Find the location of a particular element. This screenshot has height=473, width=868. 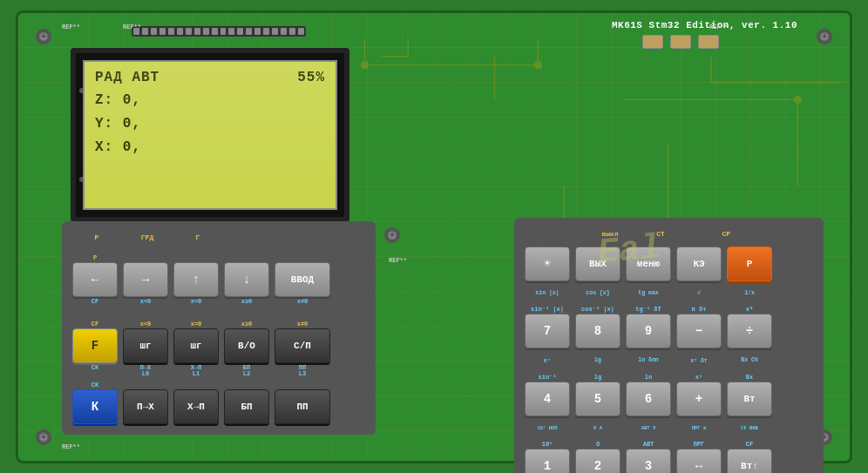

key-9: tg⁻¹ δT 9 is located at coordinates (648, 331).